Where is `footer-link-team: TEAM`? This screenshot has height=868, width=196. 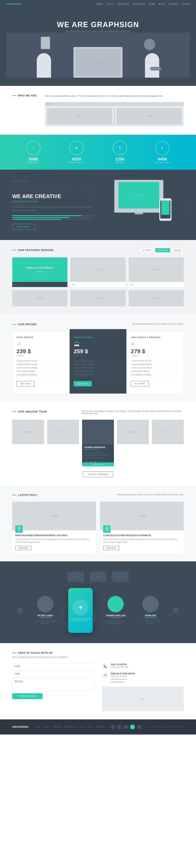 footer-link-team: TEAM is located at coordinates (81, 727).